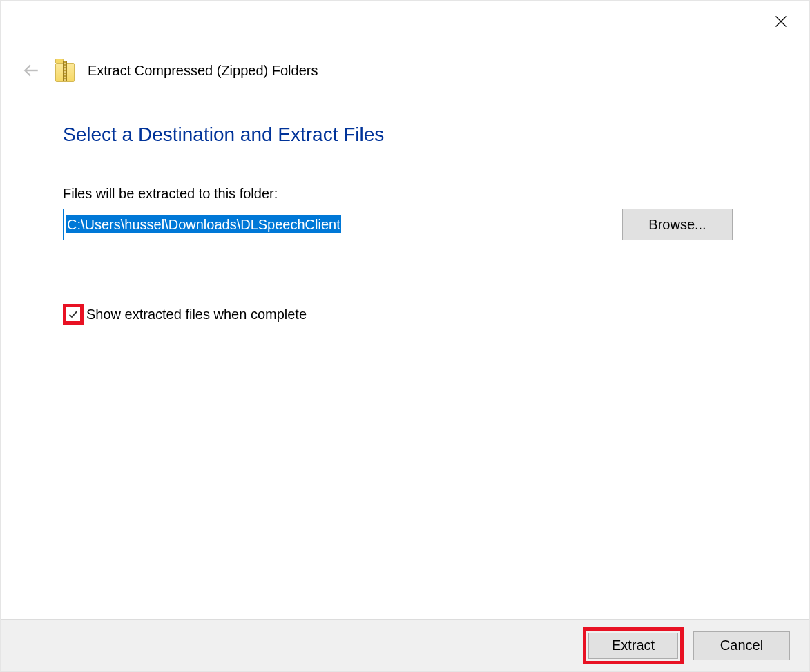 The height and width of the screenshot is (672, 810). What do you see at coordinates (405, 193) in the screenshot?
I see `destination-label: Files will be extracted to this folder:` at bounding box center [405, 193].